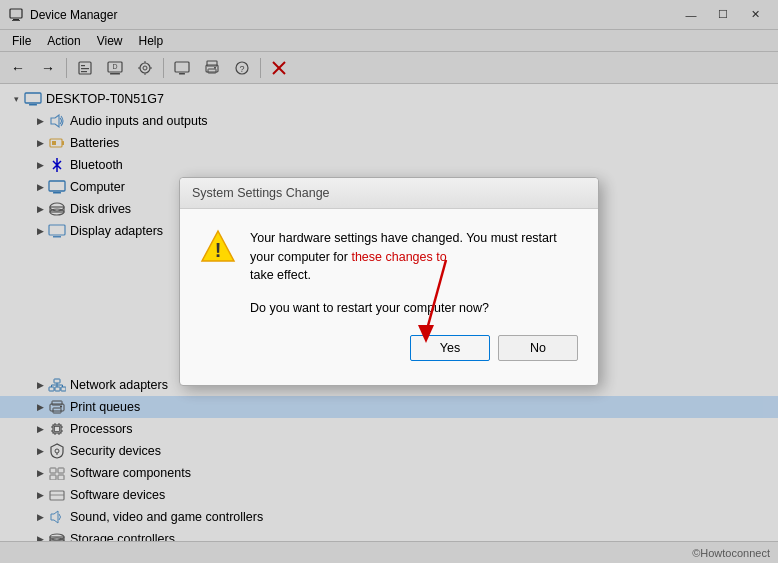 The image size is (778, 563). I want to click on dialog-red-text: these changes to, so click(398, 257).